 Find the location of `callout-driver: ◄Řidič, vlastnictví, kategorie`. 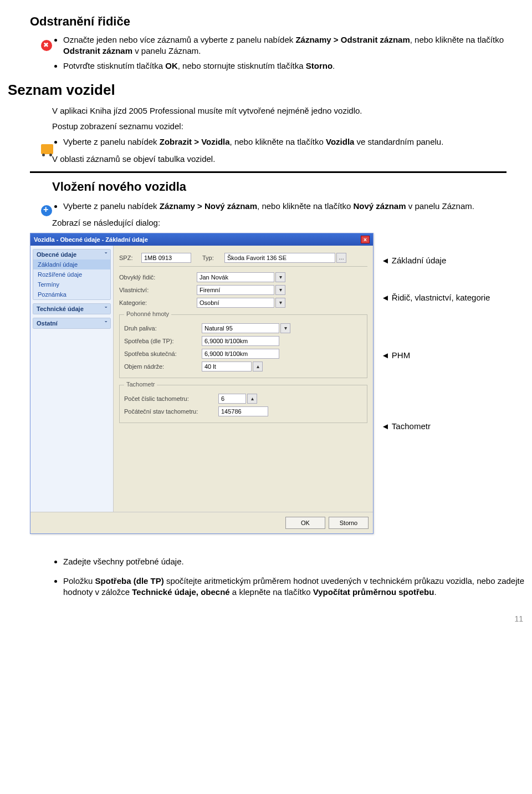

callout-driver: ◄Řidič, vlastnictví, kategorie is located at coordinates (436, 298).